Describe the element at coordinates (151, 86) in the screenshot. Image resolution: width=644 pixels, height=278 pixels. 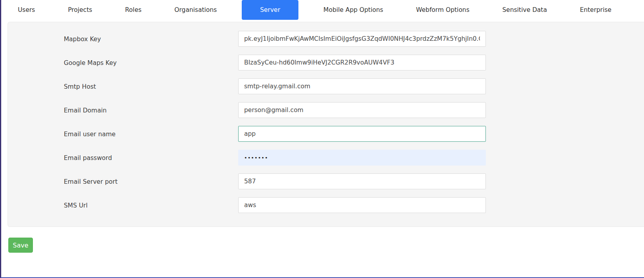
I see `smtp-host-label: Smtp Host` at that location.